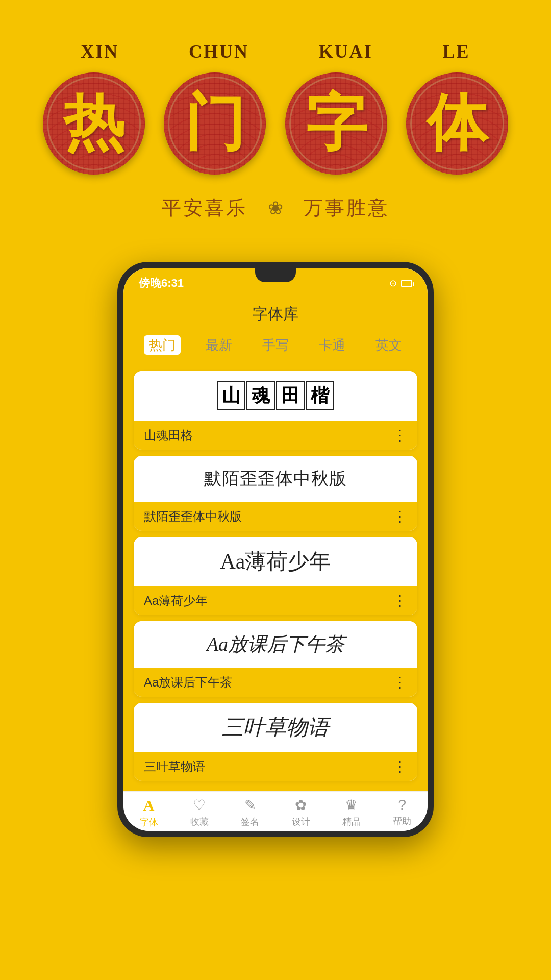  Describe the element at coordinates (276, 644) in the screenshot. I see `font-preview-4: Aa放课后下午茶` at that location.